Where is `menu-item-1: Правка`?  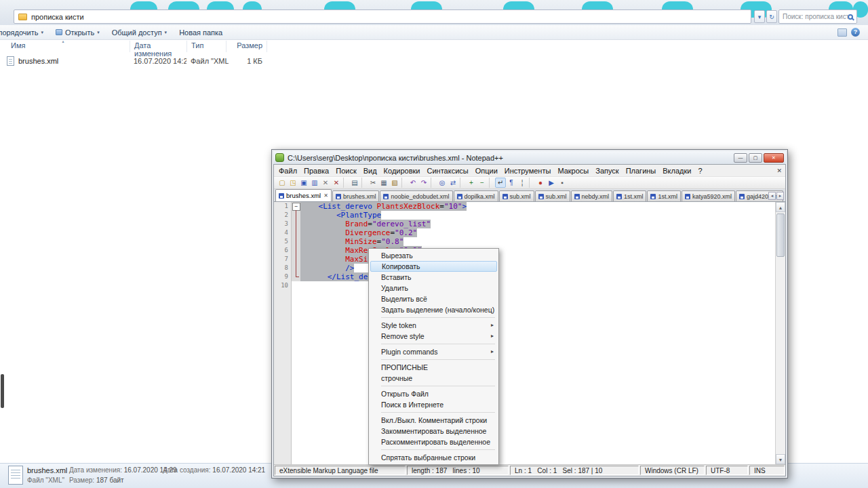 menu-item-1: Правка is located at coordinates (316, 171).